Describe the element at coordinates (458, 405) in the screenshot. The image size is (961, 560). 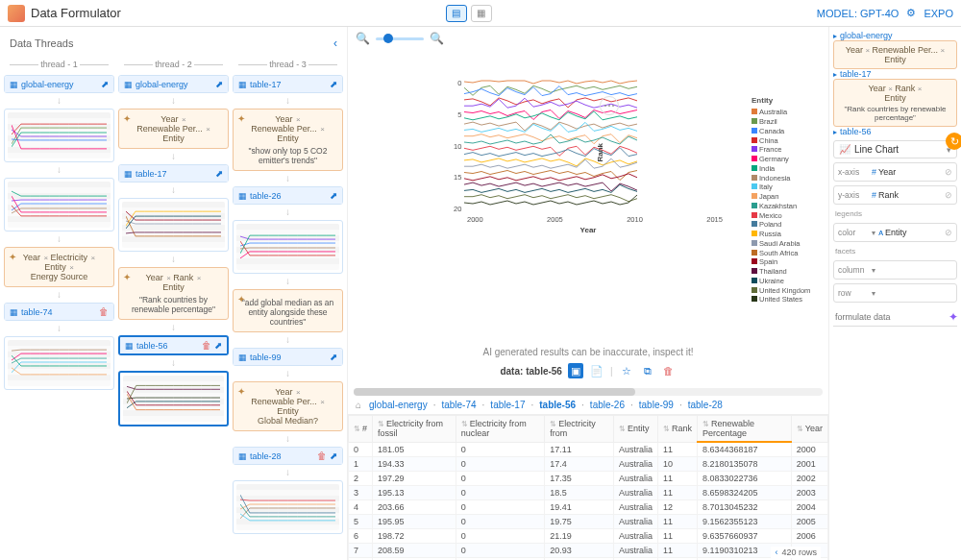
I see `table-tab: table-74` at that location.